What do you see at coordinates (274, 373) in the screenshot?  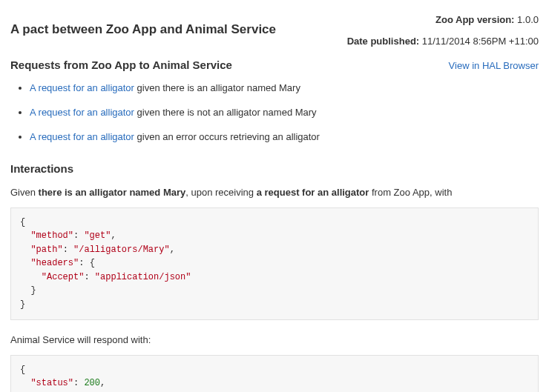 I see `response-code-block: { "status": 200, "headers": { "Content-T…` at bounding box center [274, 373].